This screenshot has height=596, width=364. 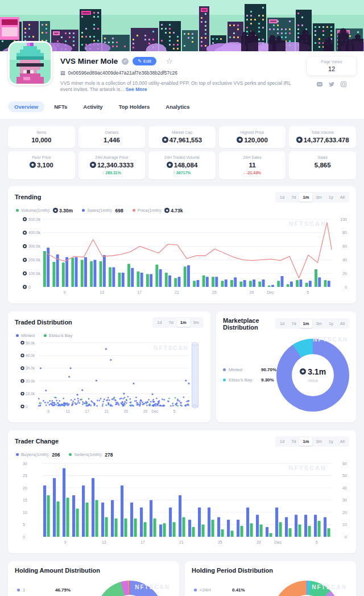 What do you see at coordinates (65, 542) in the screenshot?
I see `svg-text: 9` at bounding box center [65, 542].